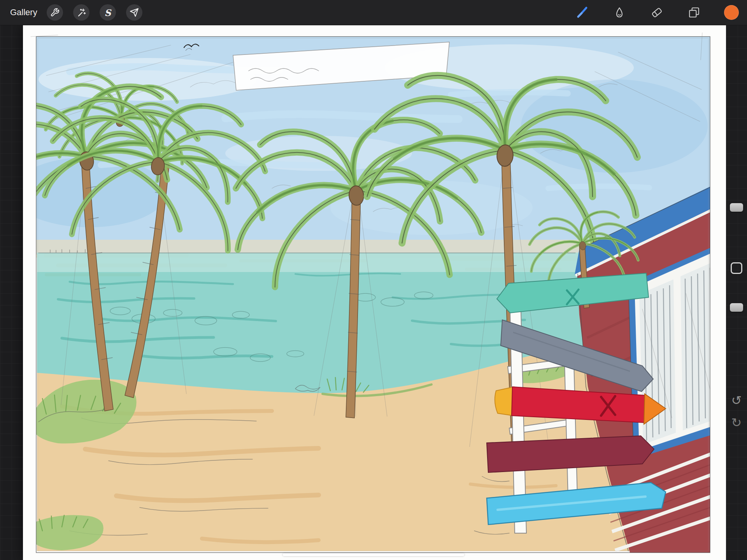 The height and width of the screenshot is (560, 747). I want to click on home-indicator, so click(374, 555).